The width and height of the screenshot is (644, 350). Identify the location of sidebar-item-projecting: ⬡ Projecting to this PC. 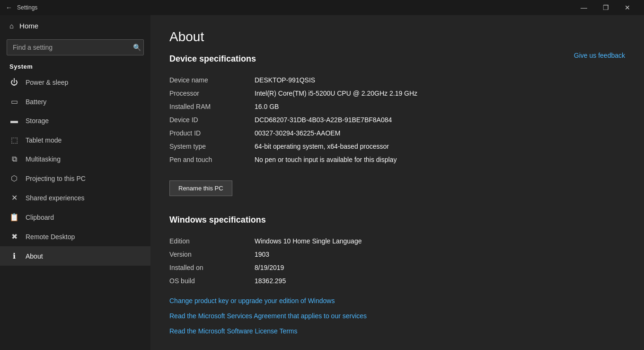
(75, 178).